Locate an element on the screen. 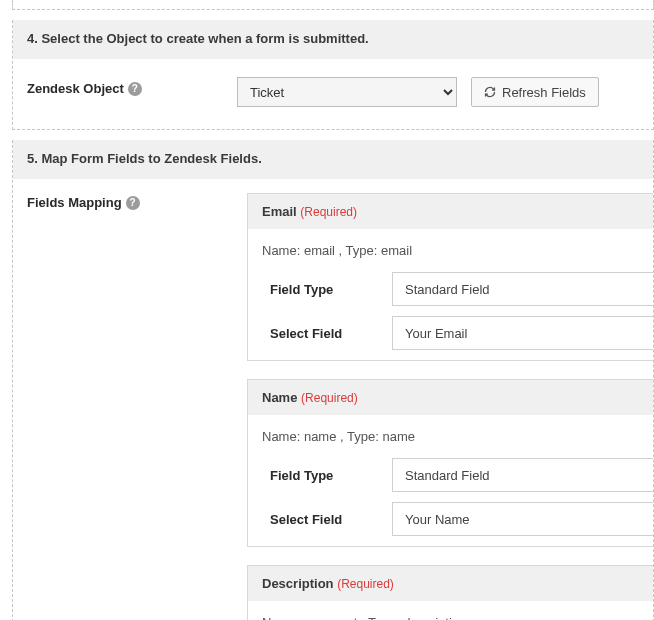 The height and width of the screenshot is (620, 654). card-meta: Name: name , Type: name is located at coordinates (450, 436).